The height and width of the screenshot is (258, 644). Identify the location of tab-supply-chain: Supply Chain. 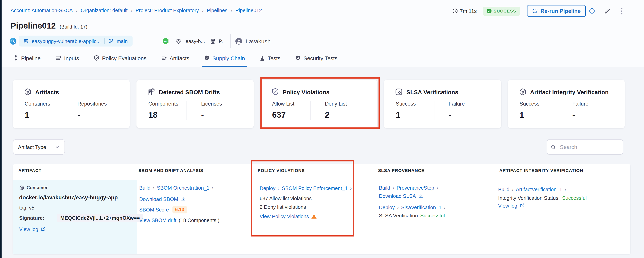
(224, 58).